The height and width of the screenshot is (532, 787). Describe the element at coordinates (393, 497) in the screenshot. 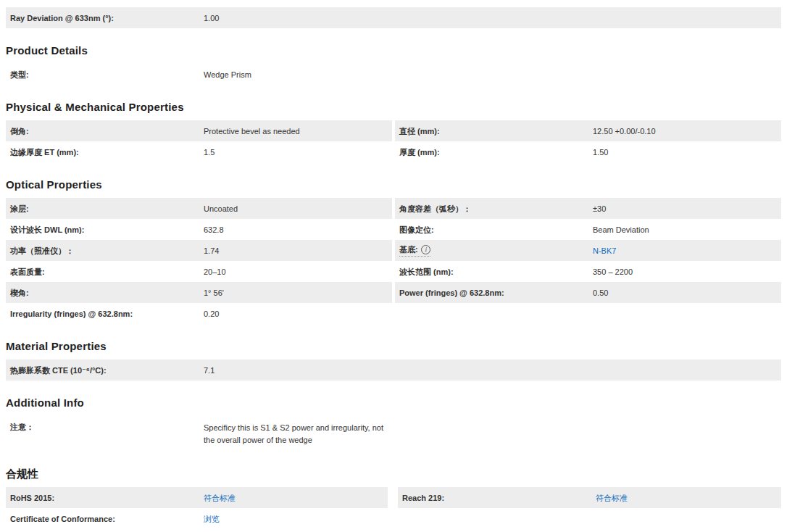

I see `column-divider` at that location.